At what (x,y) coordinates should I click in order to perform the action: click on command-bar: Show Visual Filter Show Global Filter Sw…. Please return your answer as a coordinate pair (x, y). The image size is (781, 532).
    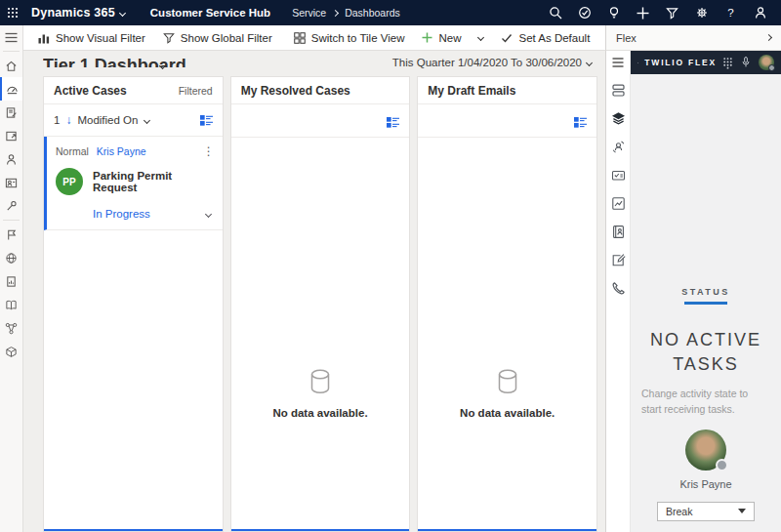
    Looking at the image, I should click on (314, 38).